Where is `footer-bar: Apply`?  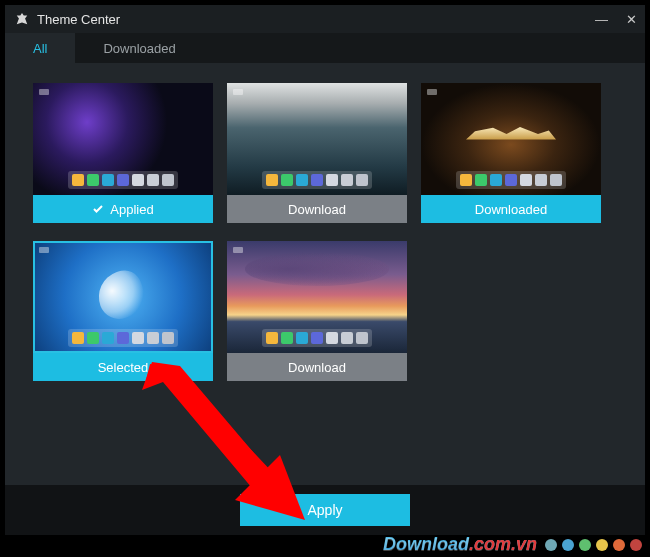 footer-bar: Apply is located at coordinates (325, 510).